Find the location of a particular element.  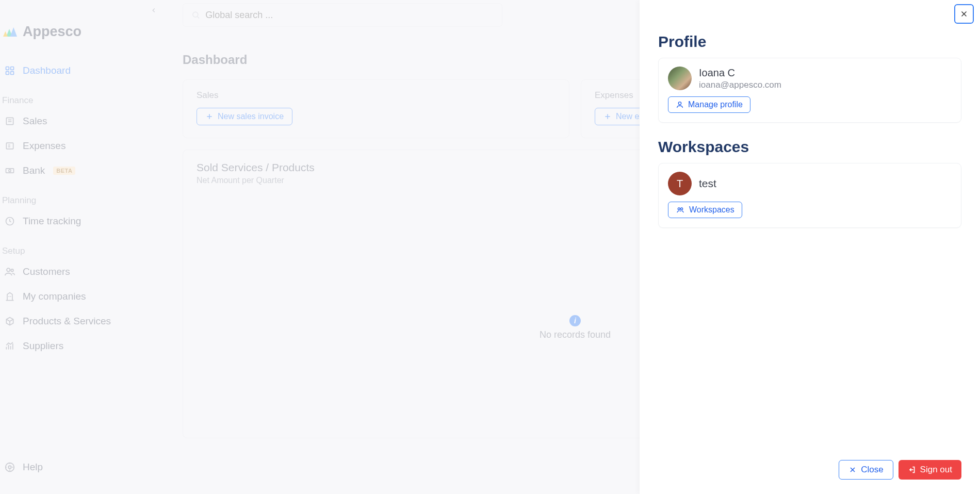

grid-icon is located at coordinates (10, 71).